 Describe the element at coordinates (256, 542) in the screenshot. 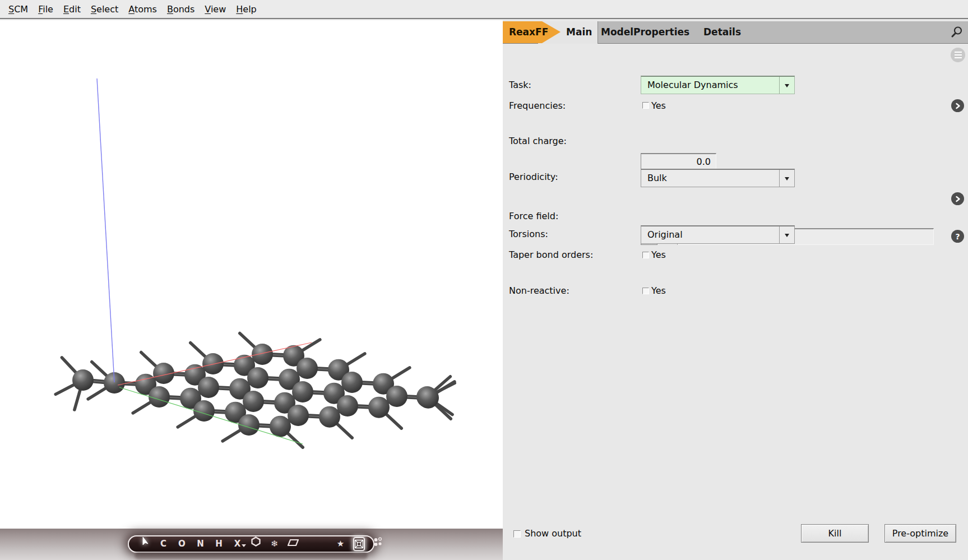

I see `hexagon-icon` at that location.